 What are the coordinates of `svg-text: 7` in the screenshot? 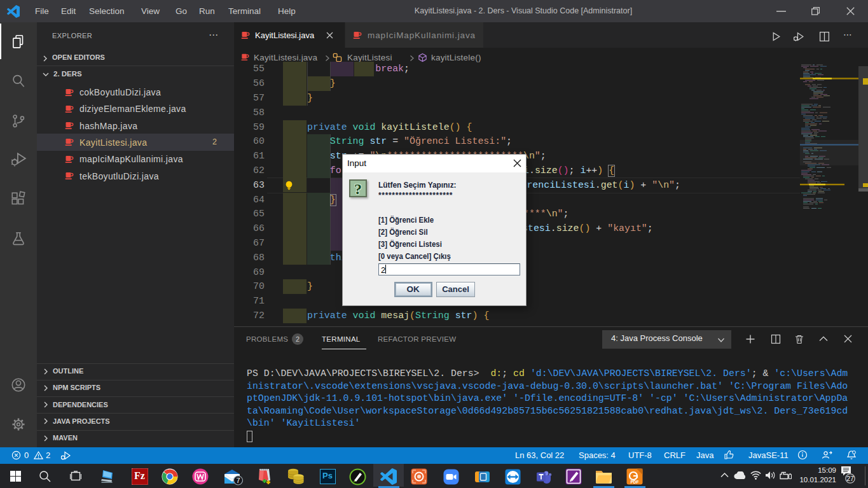 It's located at (238, 480).